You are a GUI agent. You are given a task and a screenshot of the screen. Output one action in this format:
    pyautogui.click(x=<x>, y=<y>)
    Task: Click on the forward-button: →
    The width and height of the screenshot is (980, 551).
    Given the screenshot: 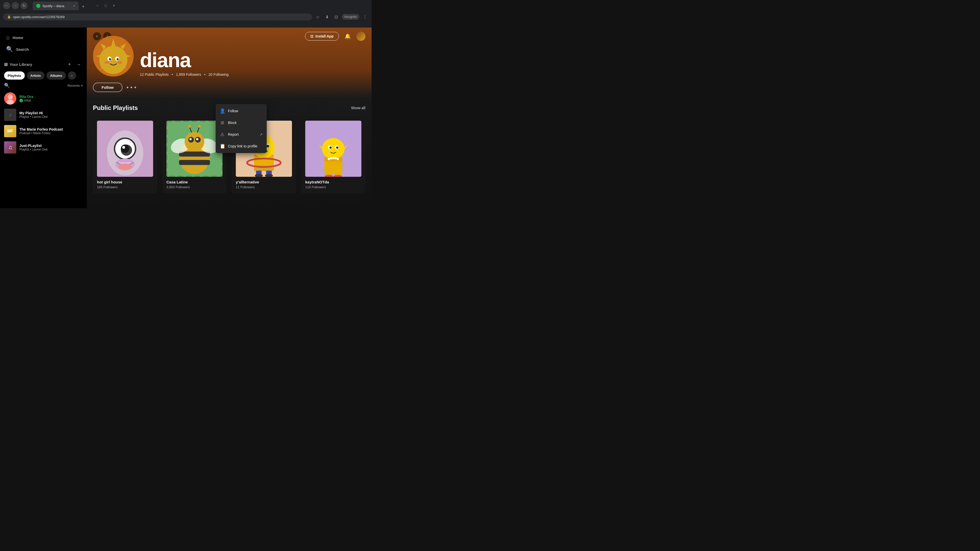 What is the action you would take?
    pyautogui.click(x=15, y=5)
    